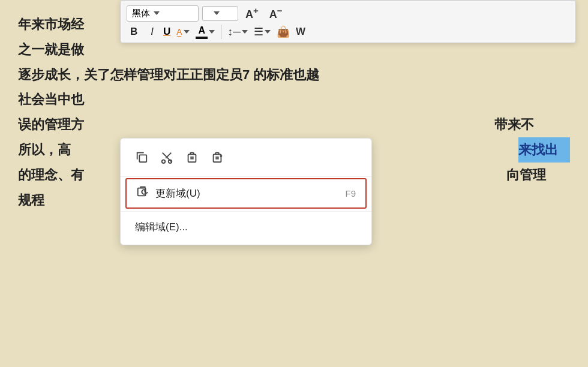 Image resolution: width=588 pixels, height=367 pixels. Describe the element at coordinates (246, 211) in the screenshot. I see `context-divider` at that location.